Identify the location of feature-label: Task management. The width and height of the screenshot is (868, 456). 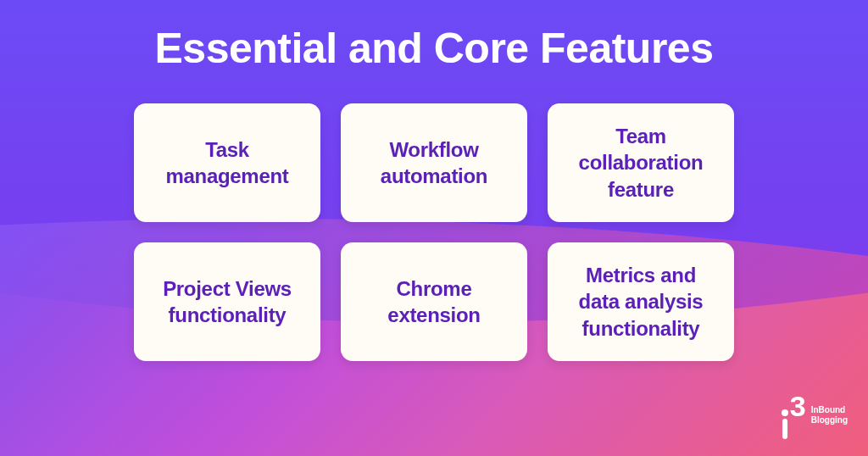
(227, 163).